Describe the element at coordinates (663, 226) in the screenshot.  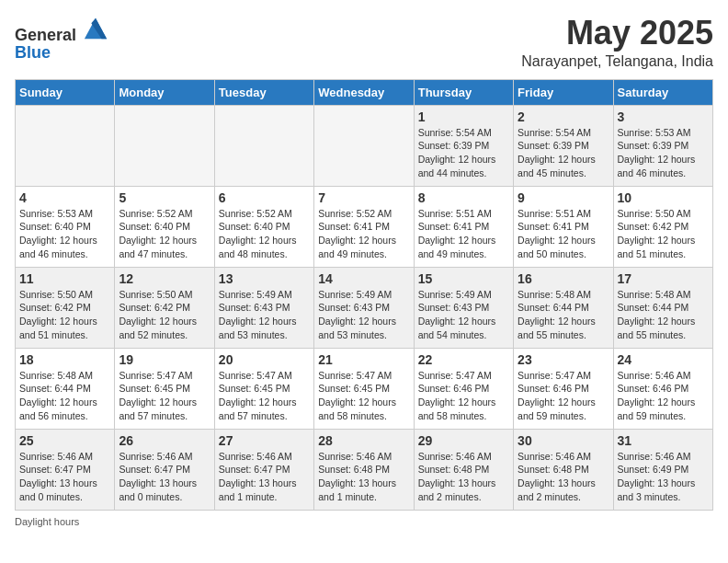
I see `calendar-day-cell: 10Sunrise: 5:50 AM Sunset: 6:42 PM Dayli…` at that location.